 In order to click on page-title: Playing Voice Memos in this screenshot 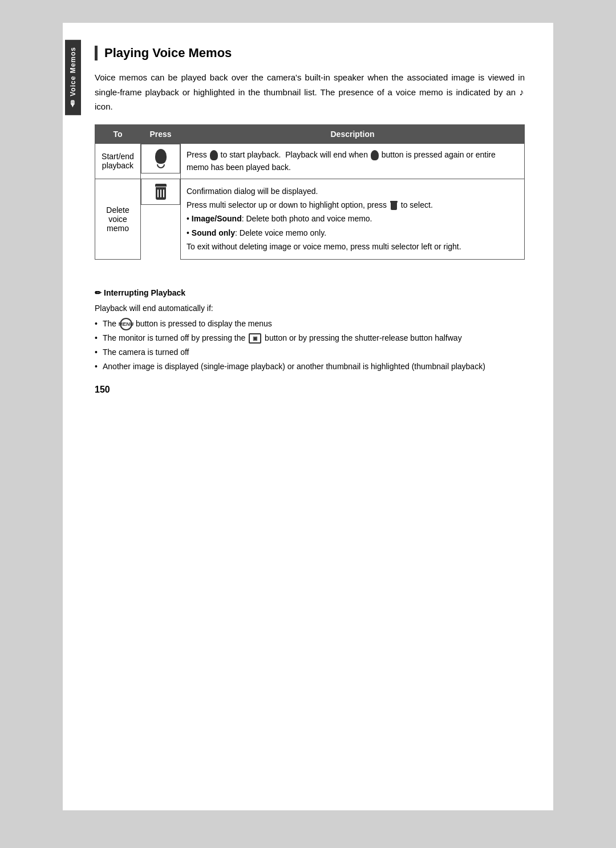, I will do `click(315, 53)`.